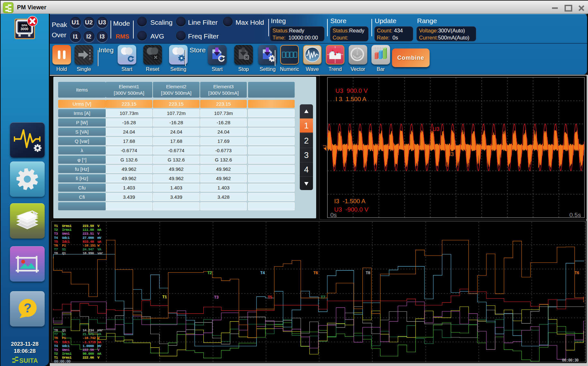 This screenshot has height=366, width=588. What do you see at coordinates (29, 361) in the screenshot?
I see `svg-text: SUITA` at bounding box center [29, 361].